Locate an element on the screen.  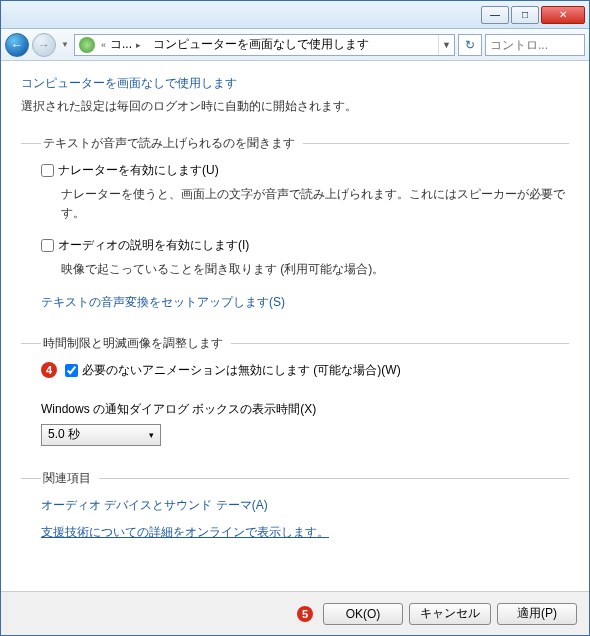
callout-badge-5: 5 is located at coordinates (305, 614).